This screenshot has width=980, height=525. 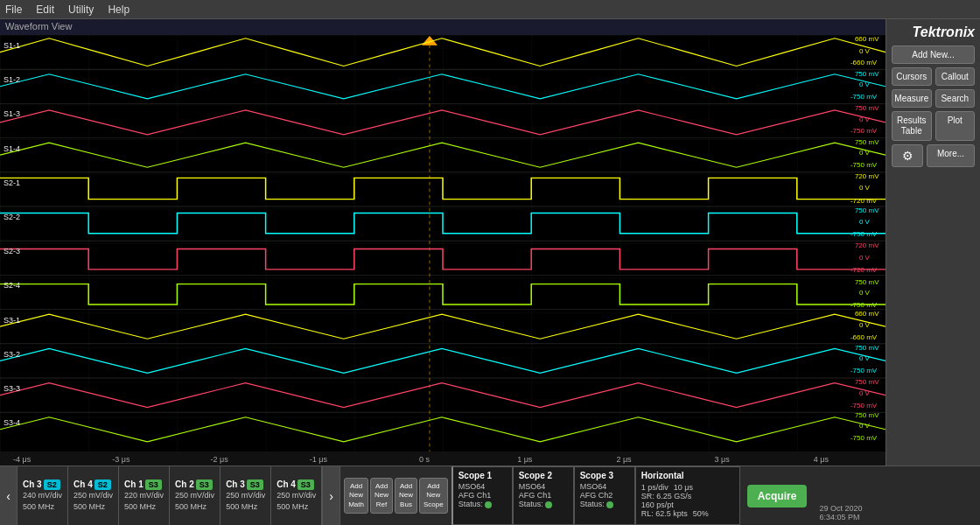 What do you see at coordinates (956, 77) in the screenshot?
I see `callout-button: Callout` at bounding box center [956, 77].